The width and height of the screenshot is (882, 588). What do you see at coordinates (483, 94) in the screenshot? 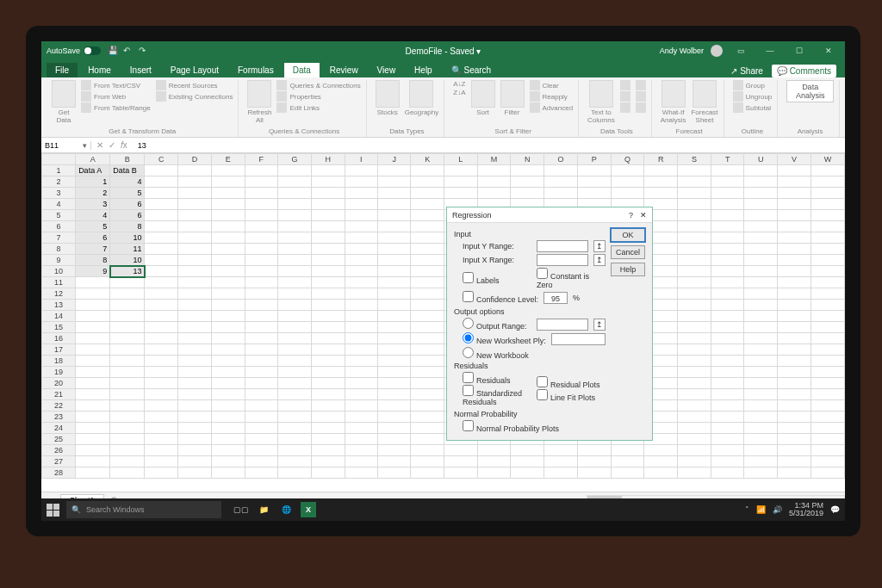
I see `sort-button-icon` at bounding box center [483, 94].